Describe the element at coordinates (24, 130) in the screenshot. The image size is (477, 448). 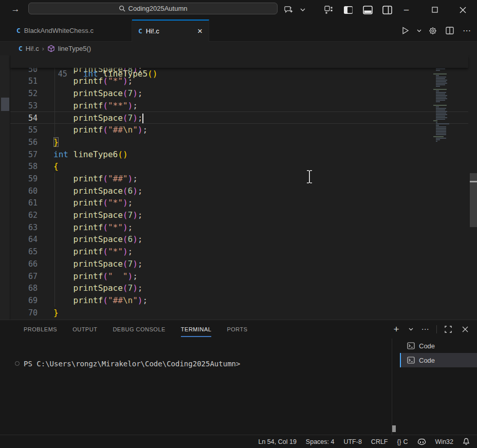
I see `line-number: 55` at that location.